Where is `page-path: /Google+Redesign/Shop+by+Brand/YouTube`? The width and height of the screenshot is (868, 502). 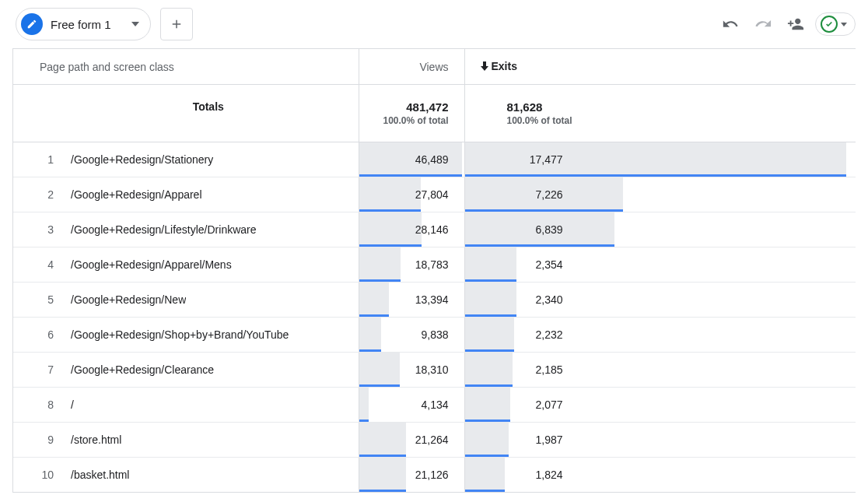 page-path: /Google+Redesign/Shop+by+Brand/YouTube is located at coordinates (180, 335).